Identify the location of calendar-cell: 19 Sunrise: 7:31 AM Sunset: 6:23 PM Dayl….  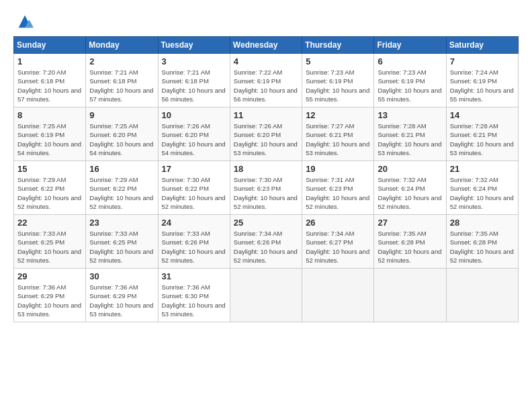
(339, 188).